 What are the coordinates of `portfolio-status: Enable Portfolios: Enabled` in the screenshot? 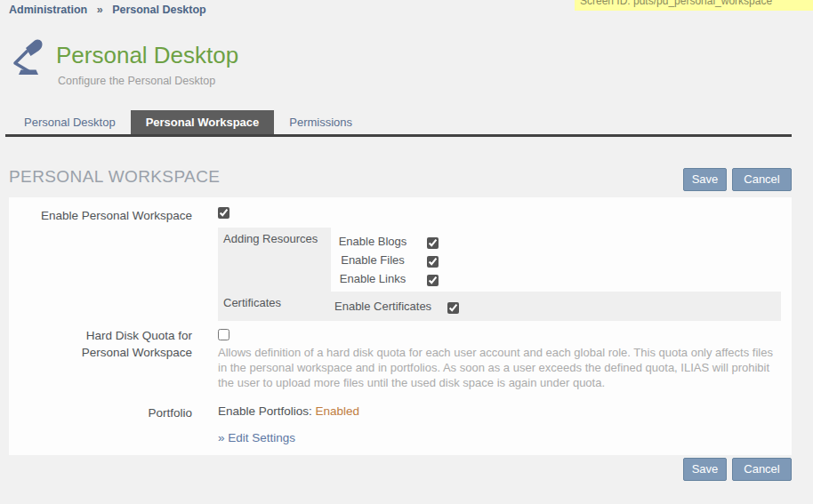 It's located at (288, 411).